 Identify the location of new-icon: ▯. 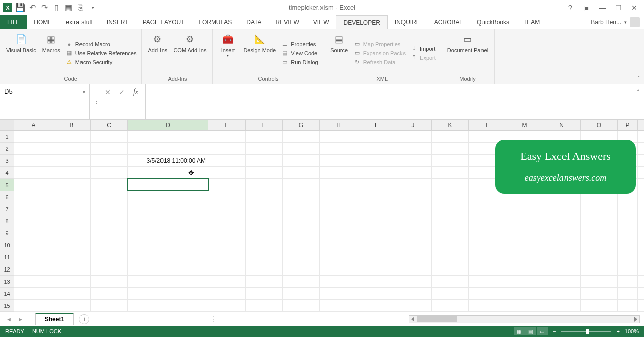
(56, 8).